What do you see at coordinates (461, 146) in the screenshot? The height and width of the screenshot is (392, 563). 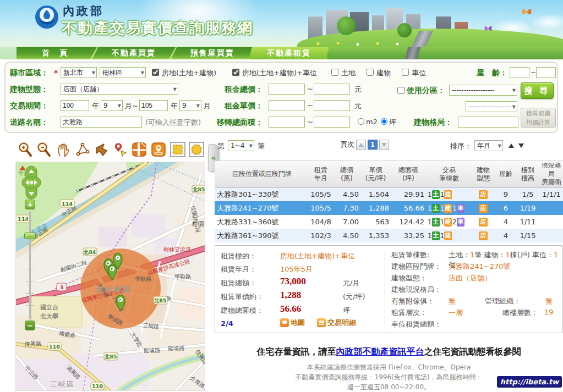 I see `sort-label: 排序：` at bounding box center [461, 146].